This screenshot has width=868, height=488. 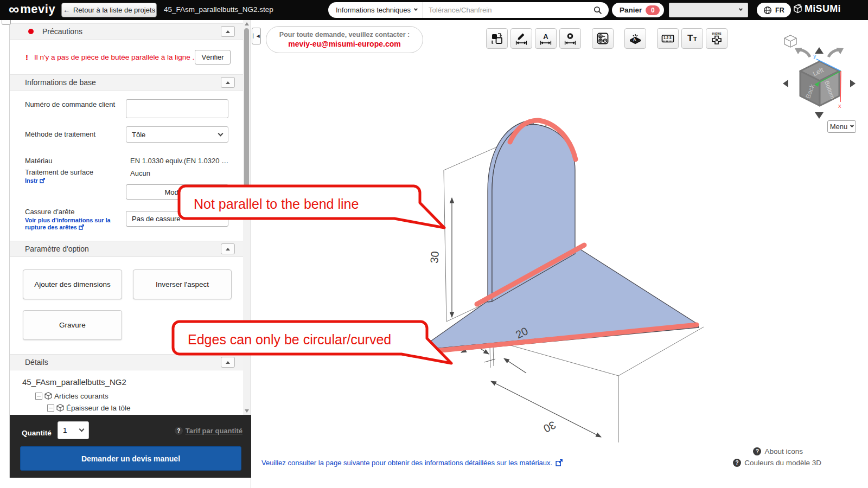 What do you see at coordinates (546, 37) in the screenshot?
I see `svg-text: A` at bounding box center [546, 37].